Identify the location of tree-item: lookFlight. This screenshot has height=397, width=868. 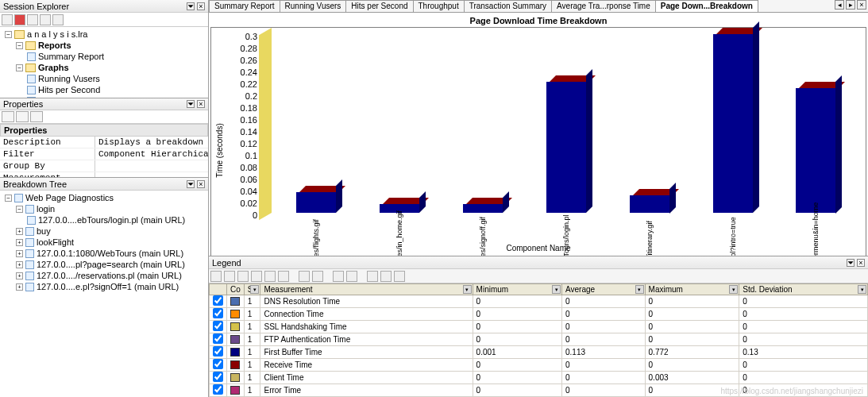
(56, 242).